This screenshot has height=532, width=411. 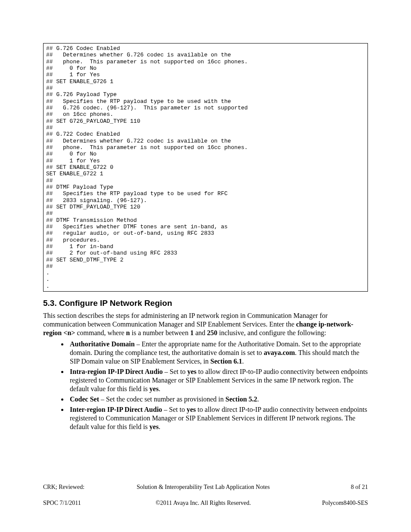 What do you see at coordinates (50, 303) in the screenshot?
I see `section-number: 5.3.` at bounding box center [50, 303].